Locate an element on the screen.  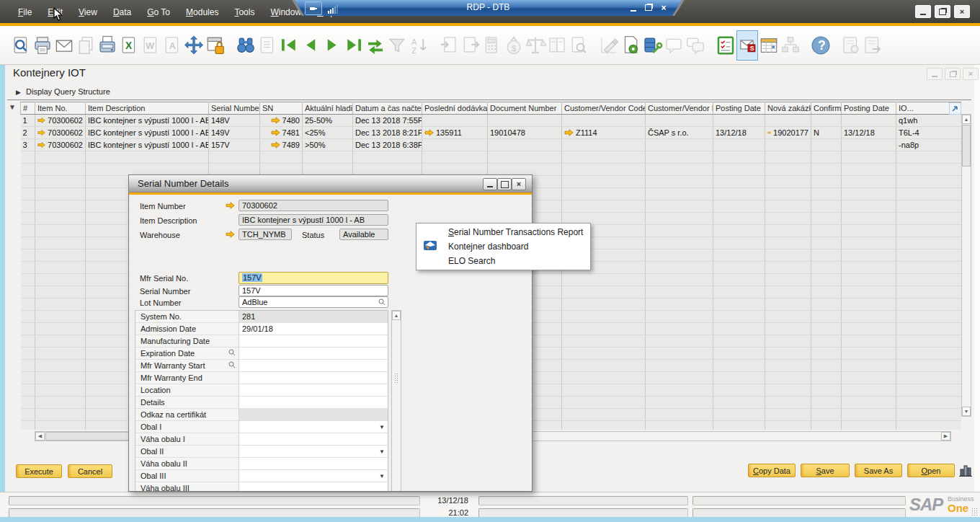
copy-icon is located at coordinates (86, 45).